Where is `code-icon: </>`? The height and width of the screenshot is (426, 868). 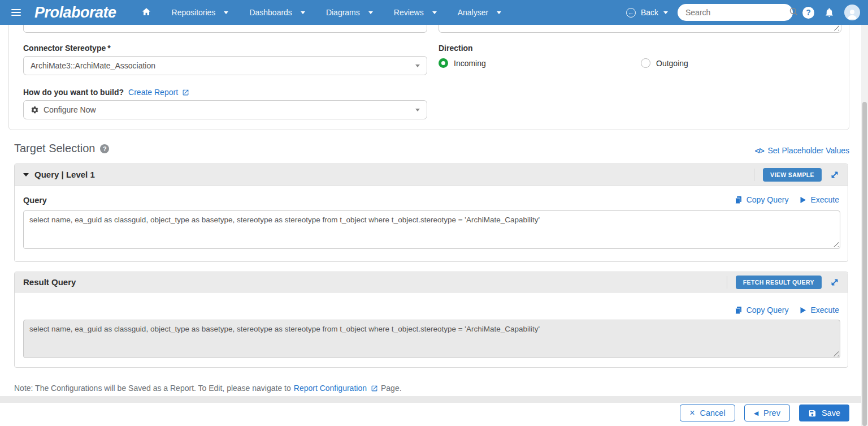 code-icon: </> is located at coordinates (760, 150).